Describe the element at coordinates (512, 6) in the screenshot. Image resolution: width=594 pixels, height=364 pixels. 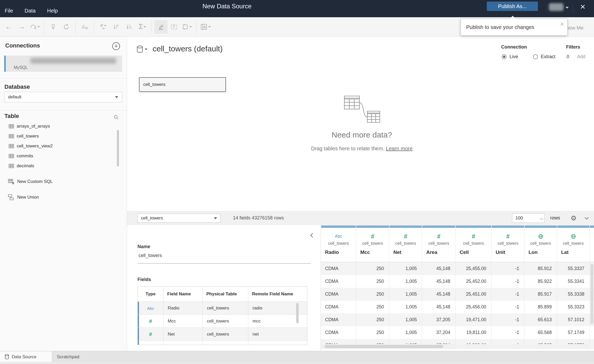
I see `publish-as-button: Publish As...` at that location.